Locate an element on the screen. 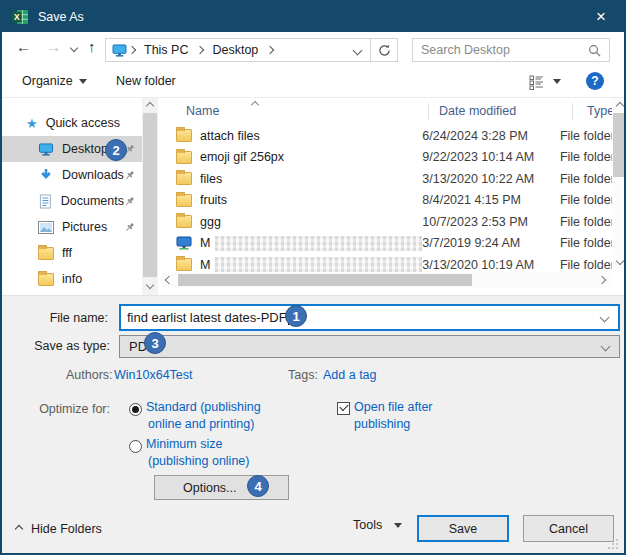  authors-value: Win10x64Test is located at coordinates (154, 375).